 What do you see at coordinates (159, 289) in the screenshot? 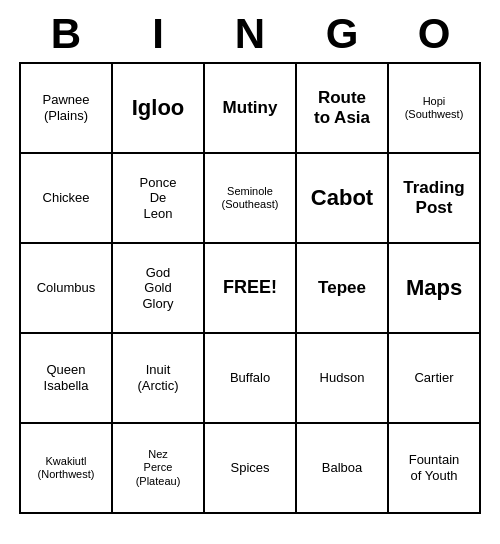
I see `cell-11: God Gold Glory` at bounding box center [159, 289].